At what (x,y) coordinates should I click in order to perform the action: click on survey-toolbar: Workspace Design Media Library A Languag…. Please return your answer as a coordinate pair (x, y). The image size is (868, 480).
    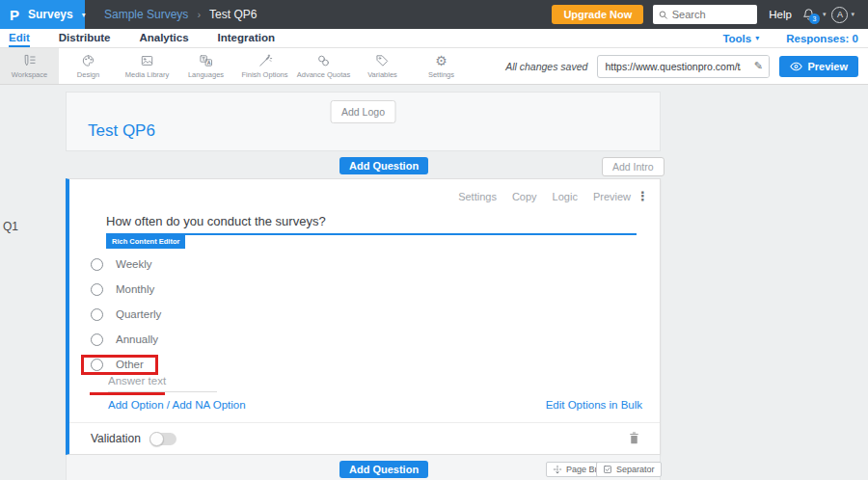
    Looking at the image, I should click on (434, 67).